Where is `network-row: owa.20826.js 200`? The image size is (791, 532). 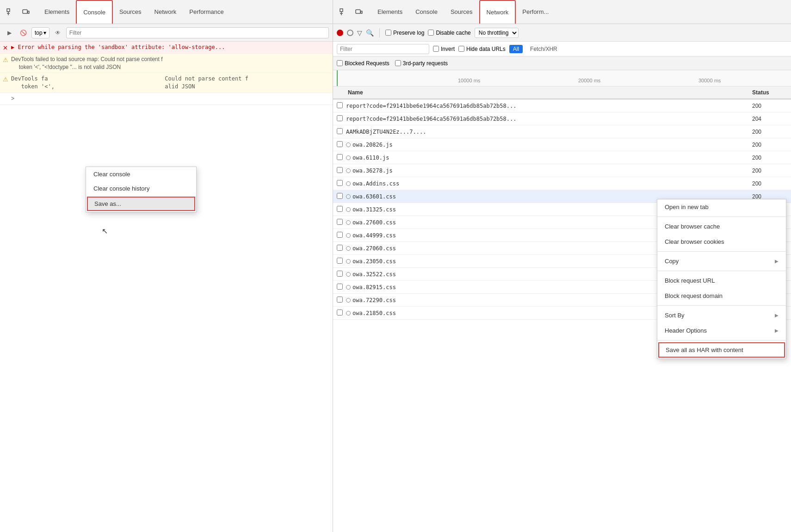 network-row: owa.20826.js 200 is located at coordinates (562, 145).